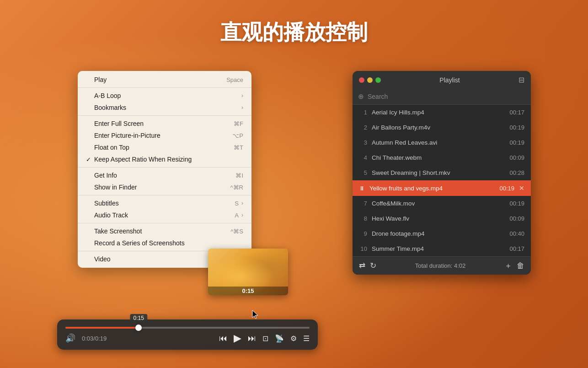  Describe the element at coordinates (165, 124) in the screenshot. I see `menu-item-fullscreen: Enter Full Screen ⌘F` at that location.